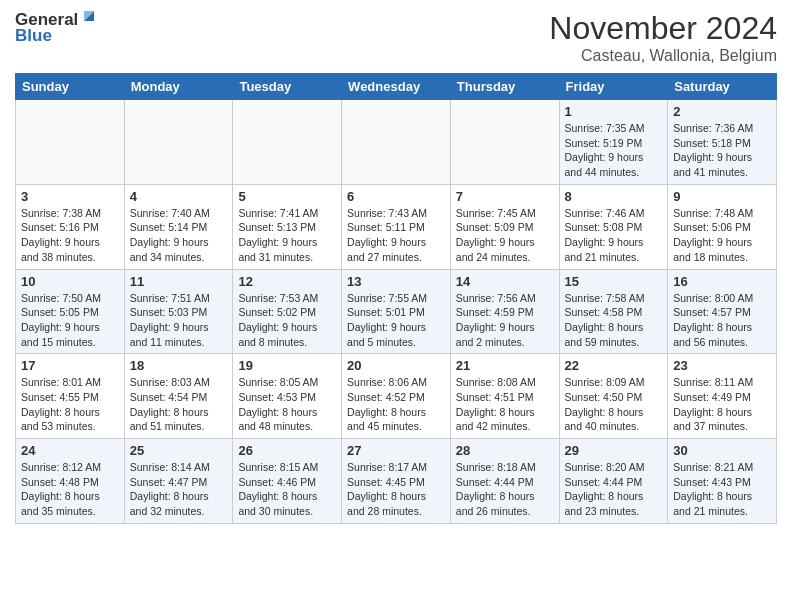  What do you see at coordinates (287, 404) in the screenshot?
I see `day-info: Sunrise: 8:05 AM Sunset: 4:53 PM Dayligh…` at bounding box center [287, 404].